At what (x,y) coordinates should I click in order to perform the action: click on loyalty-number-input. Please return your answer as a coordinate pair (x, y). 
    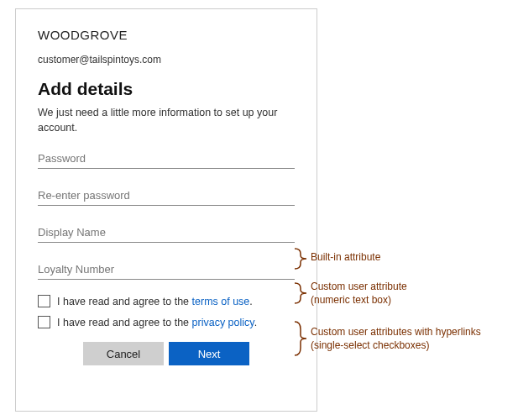
    Looking at the image, I should click on (166, 269).